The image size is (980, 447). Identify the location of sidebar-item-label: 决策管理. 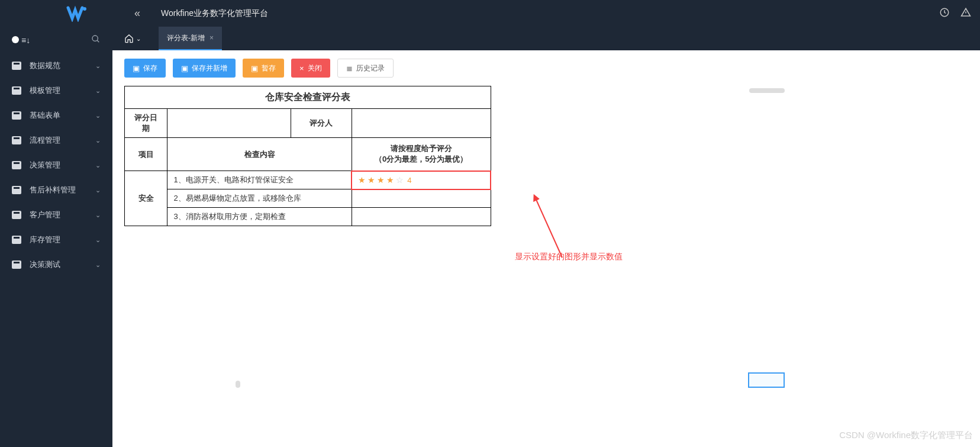
(45, 165).